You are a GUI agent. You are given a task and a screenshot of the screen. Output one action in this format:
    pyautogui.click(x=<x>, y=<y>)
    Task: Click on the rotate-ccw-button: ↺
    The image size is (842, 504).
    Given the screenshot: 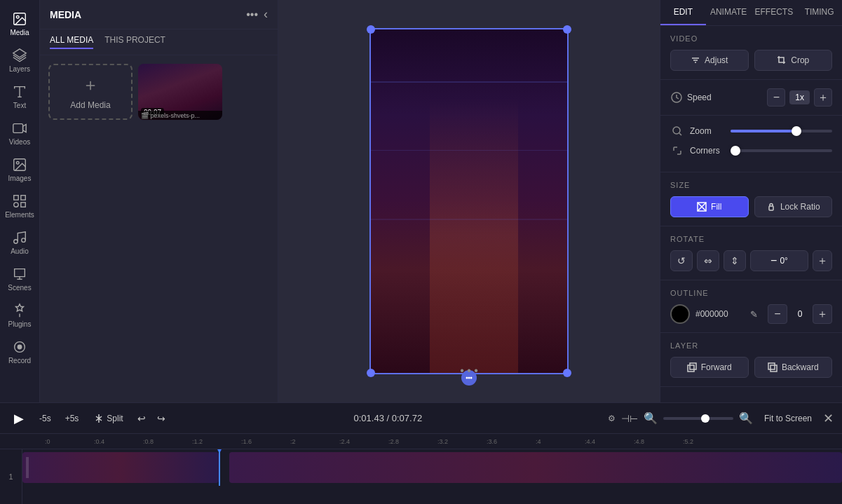 What is the action you would take?
    pyautogui.click(x=681, y=261)
    